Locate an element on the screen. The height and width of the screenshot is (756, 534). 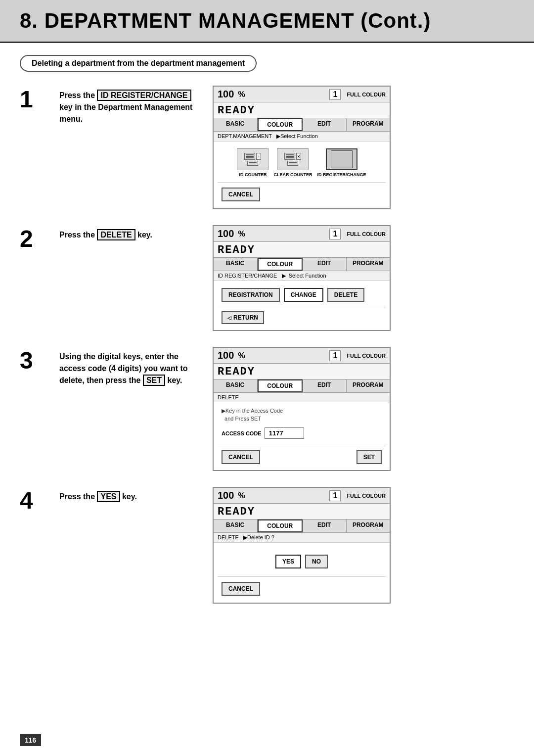
screen-1-topbar: 100 % 1 FULL COLOUR is located at coordinates (302, 94).